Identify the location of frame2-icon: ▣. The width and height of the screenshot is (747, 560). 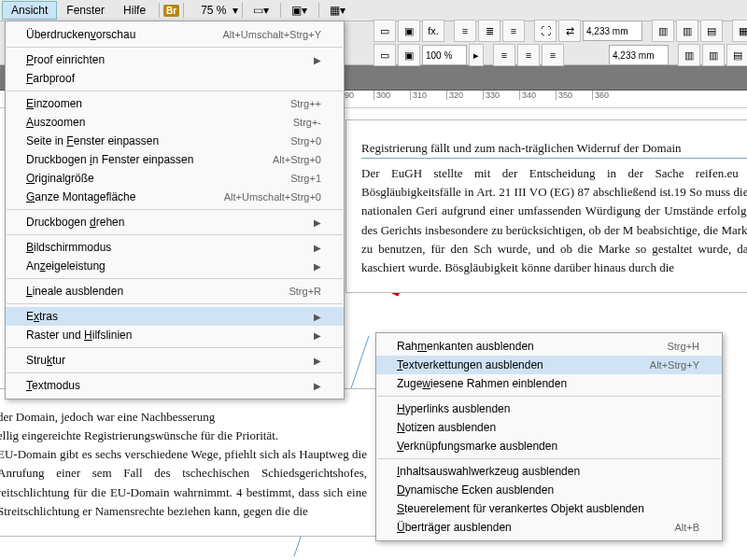
(409, 31).